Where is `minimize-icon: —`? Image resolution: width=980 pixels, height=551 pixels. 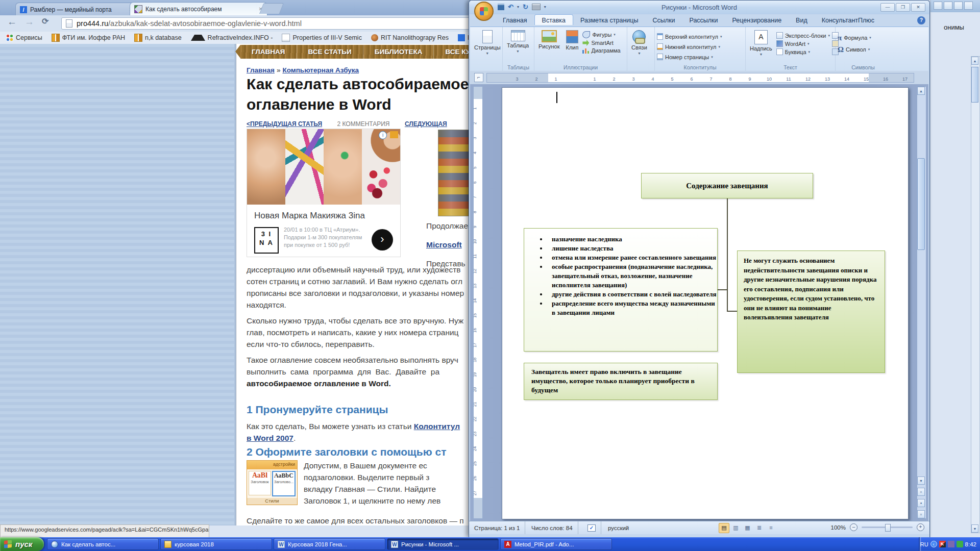 minimize-icon: — is located at coordinates (888, 7).